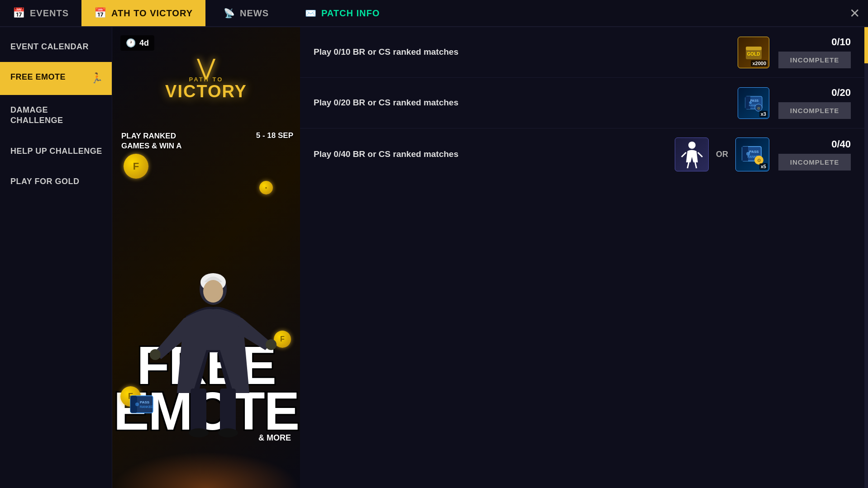 Image resolution: width=868 pixels, height=488 pixels. What do you see at coordinates (206, 91) in the screenshot?
I see `ptv-logo-victory: VICTORY` at bounding box center [206, 91].